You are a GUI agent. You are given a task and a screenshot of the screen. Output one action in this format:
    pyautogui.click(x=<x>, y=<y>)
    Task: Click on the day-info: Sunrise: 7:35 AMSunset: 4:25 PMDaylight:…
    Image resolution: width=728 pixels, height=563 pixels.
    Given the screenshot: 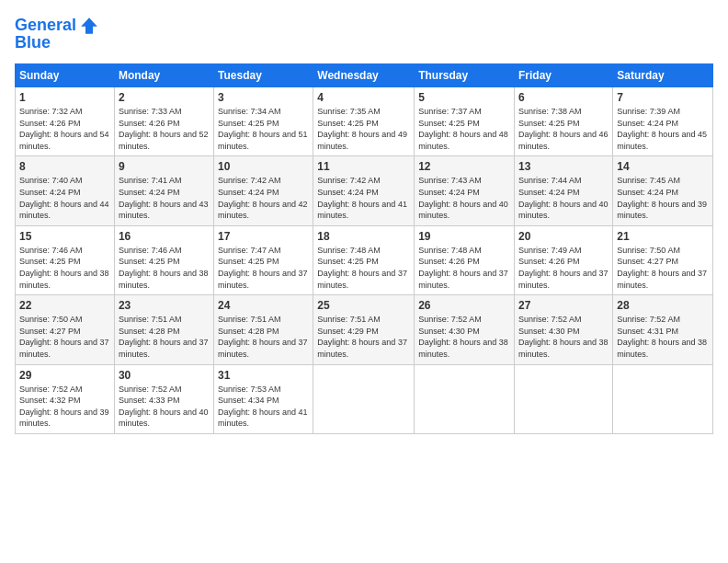 What is the action you would take?
    pyautogui.click(x=364, y=129)
    